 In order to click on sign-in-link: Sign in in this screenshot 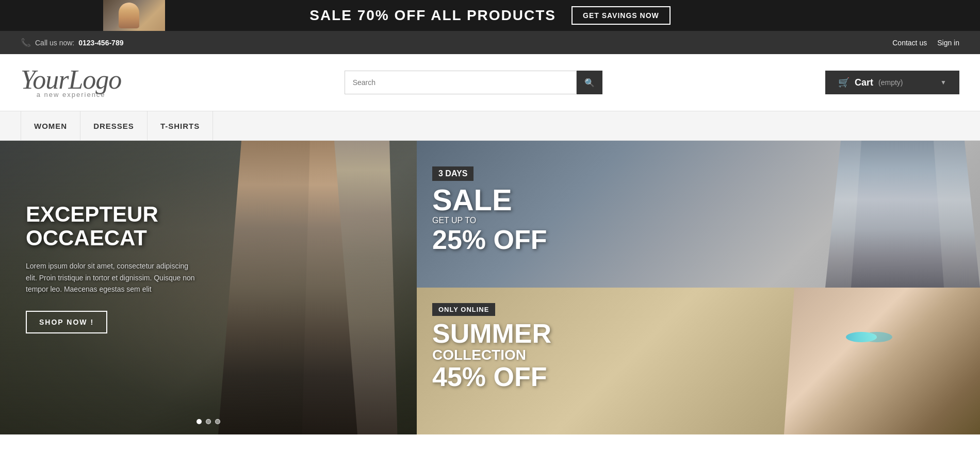, I will do `click(948, 43)`.